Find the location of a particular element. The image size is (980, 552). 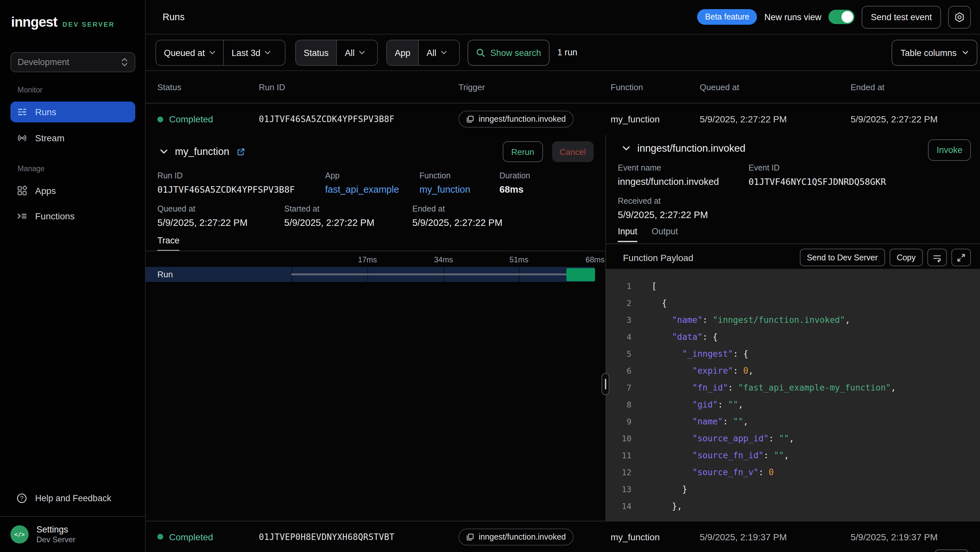

column-header-status: Status is located at coordinates (170, 87).